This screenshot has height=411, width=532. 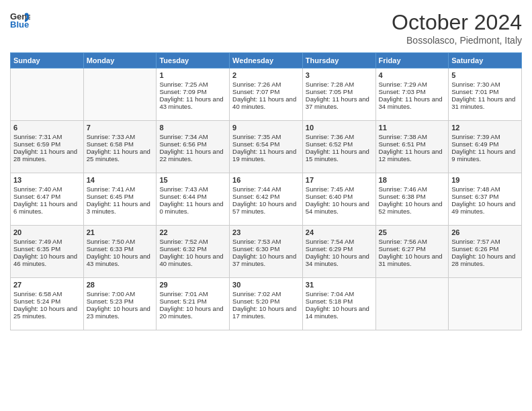 I want to click on day-info: Sunset: 6:26 PM, so click(x=485, y=248).